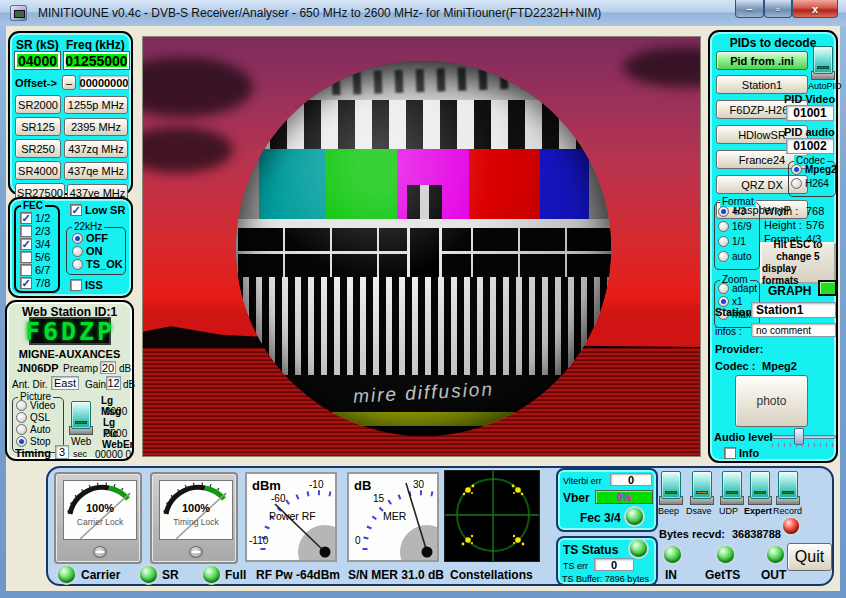  Describe the element at coordinates (396, 575) in the screenshot. I see `mer-text: S/N MER 31.0 dB` at that location.